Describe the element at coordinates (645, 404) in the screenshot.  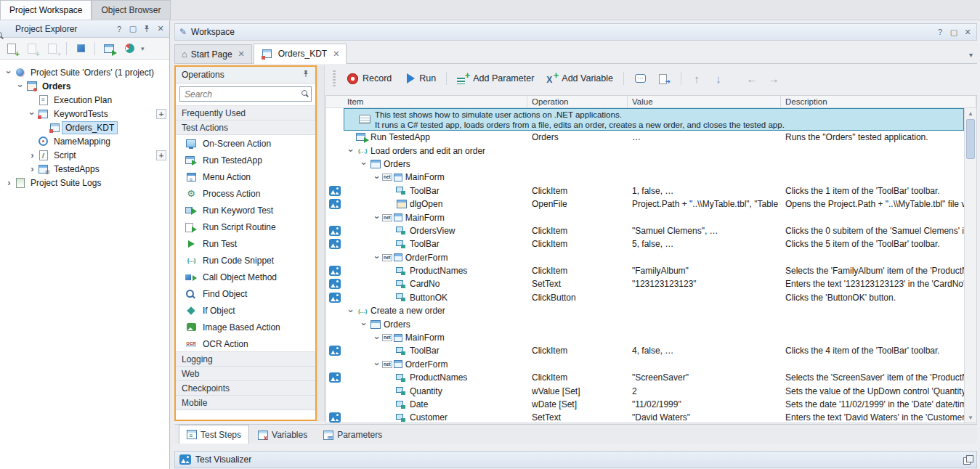
I see `test-step-row-date: DatewDate [Set]"11/02/1999"Sets the date…` at that location.